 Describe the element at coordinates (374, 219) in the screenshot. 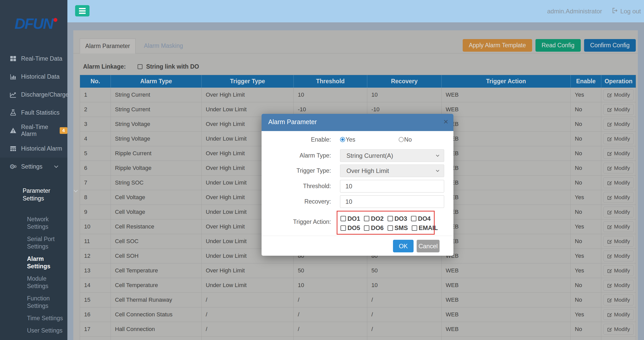

I see `trigger-action-option-do2: DO2` at that location.